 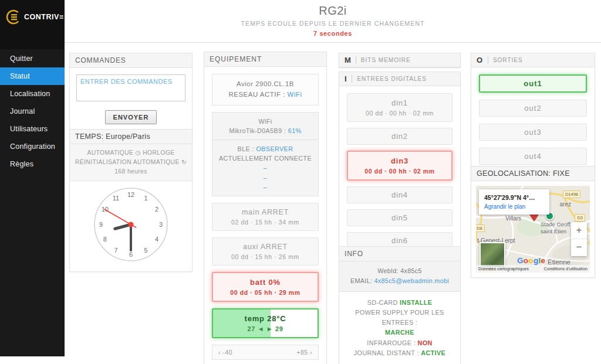 What do you see at coordinates (384, 302) in the screenshot?
I see `sdcard-label: SD-CARD` at bounding box center [384, 302].